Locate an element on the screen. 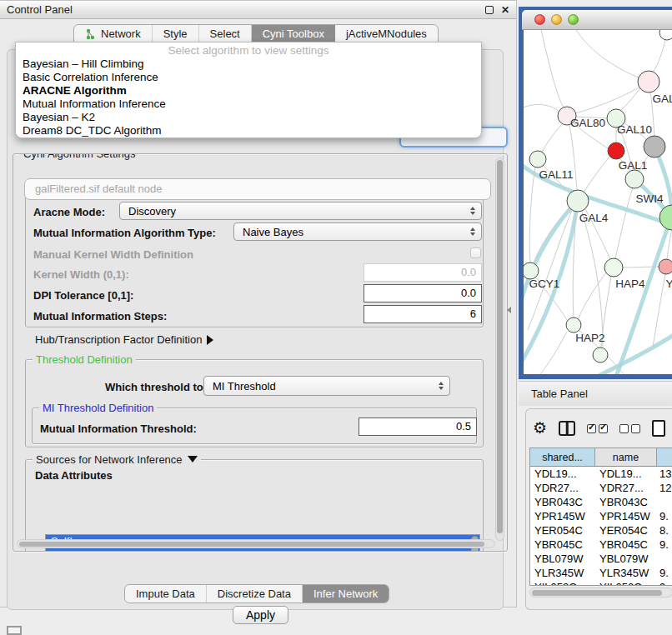  table-row: YBL079WYBL079W is located at coordinates (601, 558).